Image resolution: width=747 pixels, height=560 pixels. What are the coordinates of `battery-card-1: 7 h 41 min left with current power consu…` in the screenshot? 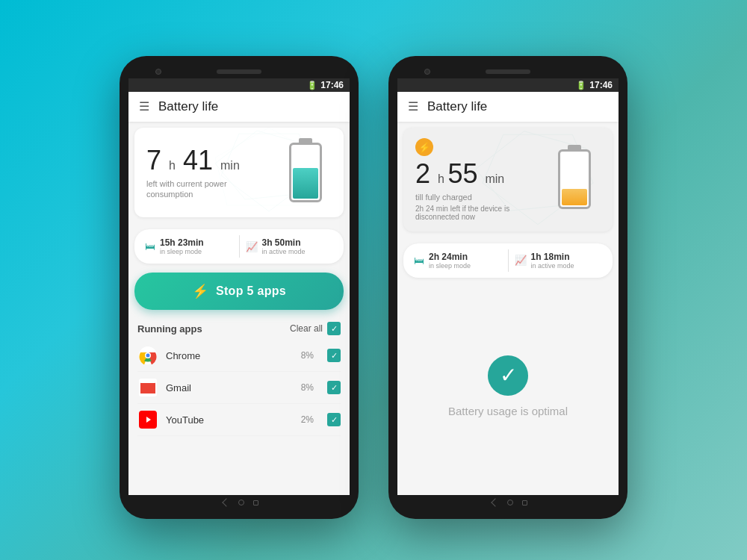 It's located at (239, 172).